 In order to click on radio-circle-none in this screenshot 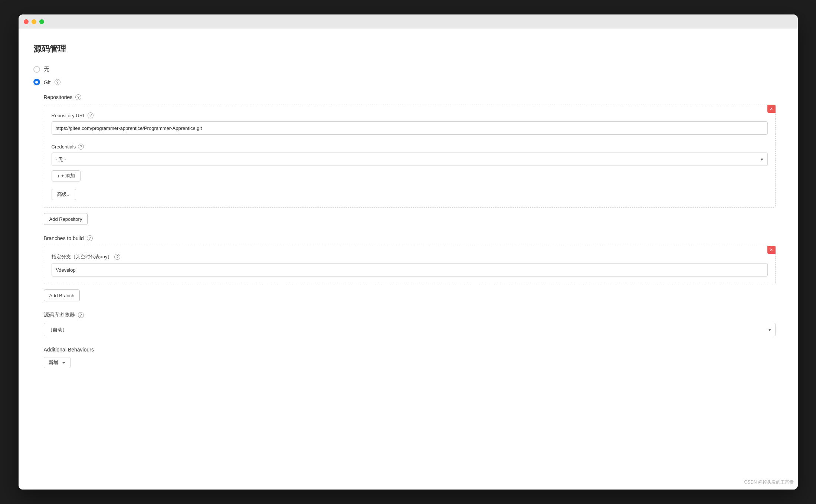, I will do `click(37, 69)`.